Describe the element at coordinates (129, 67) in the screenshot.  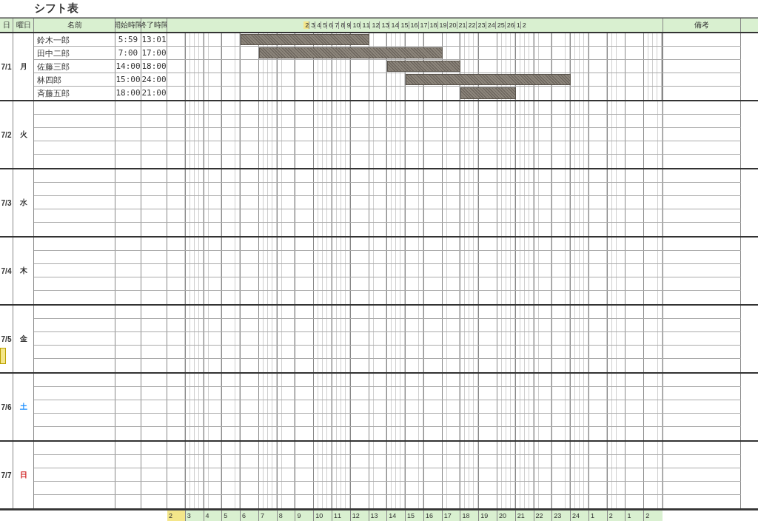
I see `start-time-cell: 14:00` at that location.